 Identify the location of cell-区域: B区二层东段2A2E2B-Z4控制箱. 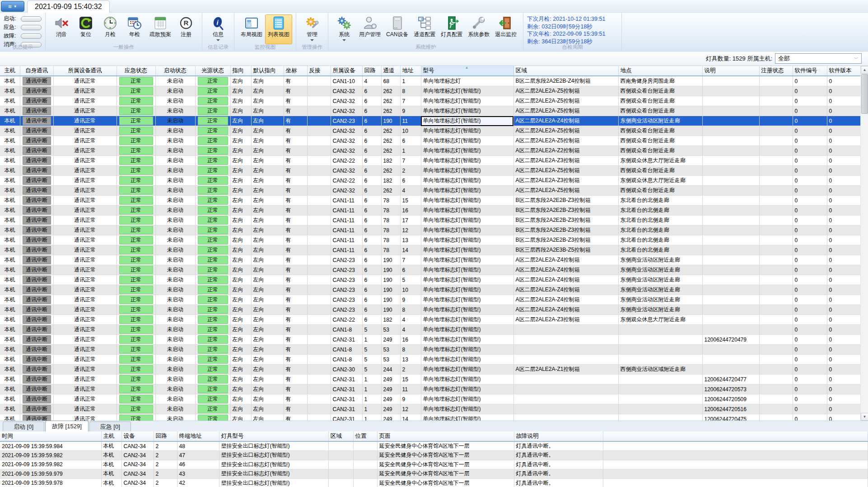
(566, 81).